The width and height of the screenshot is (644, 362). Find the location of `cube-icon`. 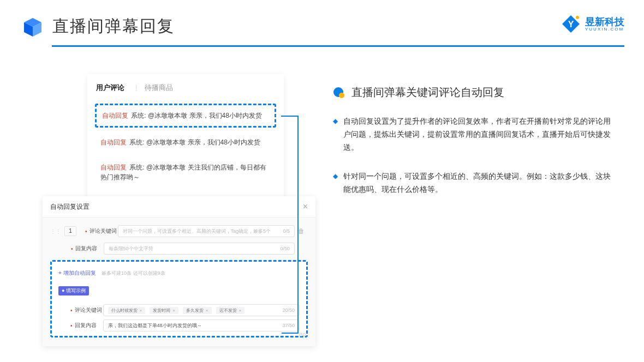

cube-icon is located at coordinates (33, 27).